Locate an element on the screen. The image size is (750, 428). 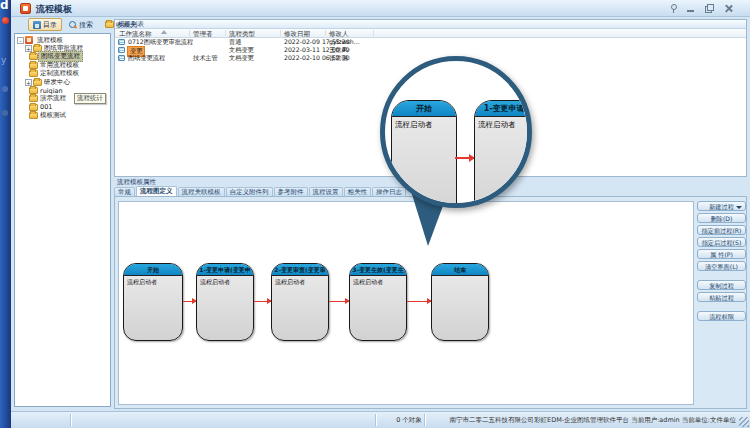
close-icon is located at coordinates (729, 8).